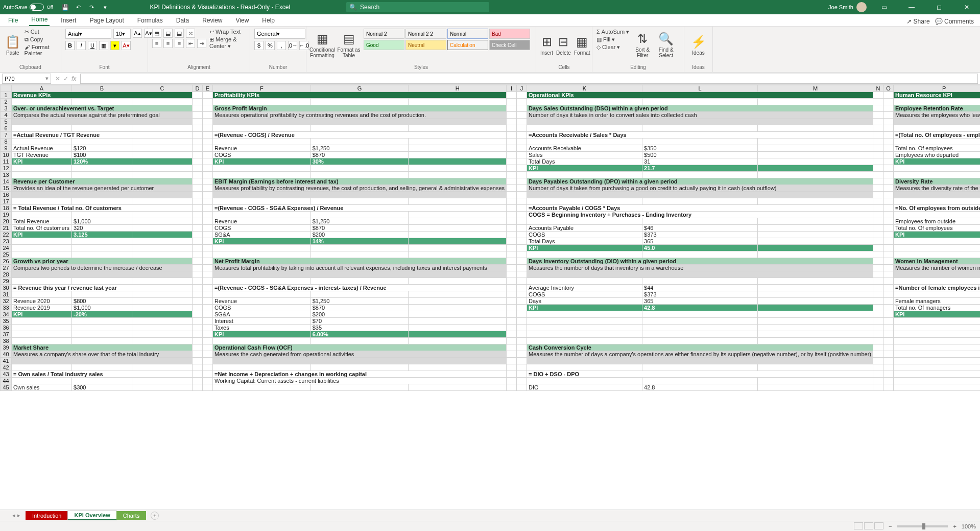 Image resolution: width=980 pixels, height=531 pixels. I want to click on cell-K35, so click(585, 321).